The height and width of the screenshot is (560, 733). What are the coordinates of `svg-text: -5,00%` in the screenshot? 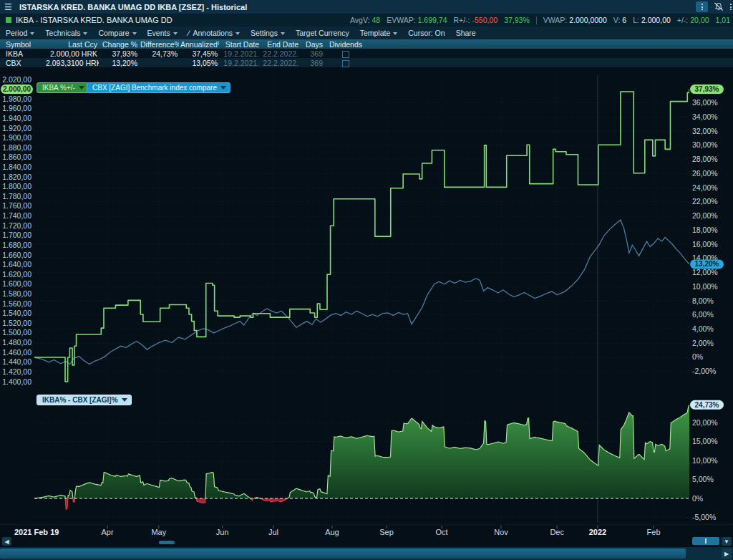 It's located at (704, 517).